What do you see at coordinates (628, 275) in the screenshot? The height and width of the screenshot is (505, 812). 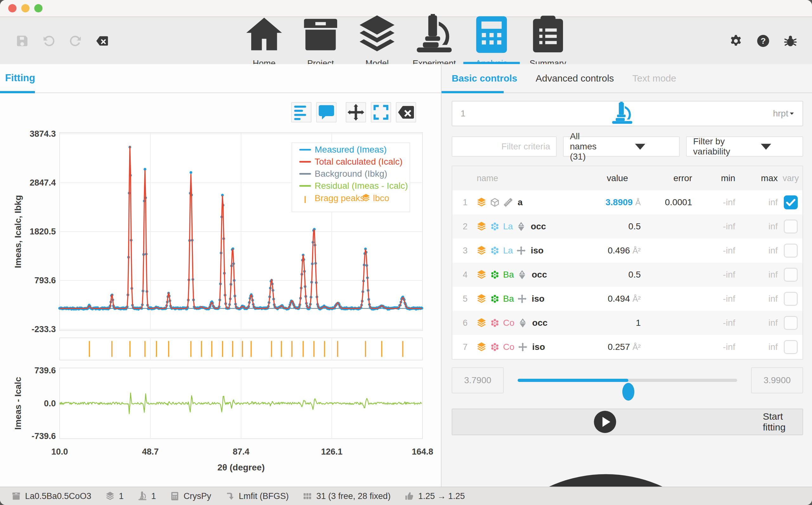 I see `table-row: 4Baocc0.5-infinf` at bounding box center [628, 275].